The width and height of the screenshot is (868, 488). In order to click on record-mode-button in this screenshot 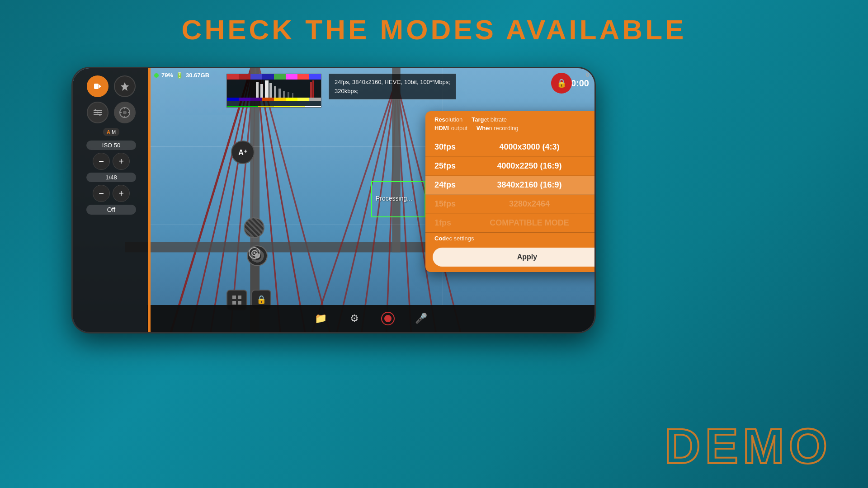, I will do `click(98, 86)`.